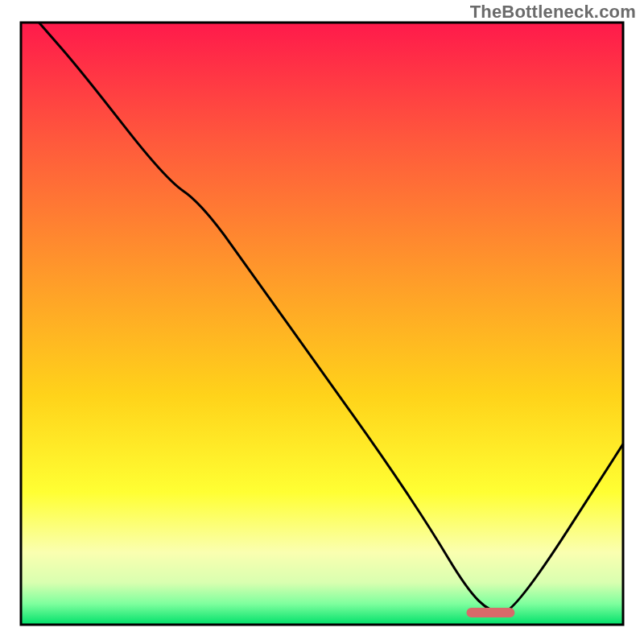  I want to click on optimal-marker, so click(491, 613).